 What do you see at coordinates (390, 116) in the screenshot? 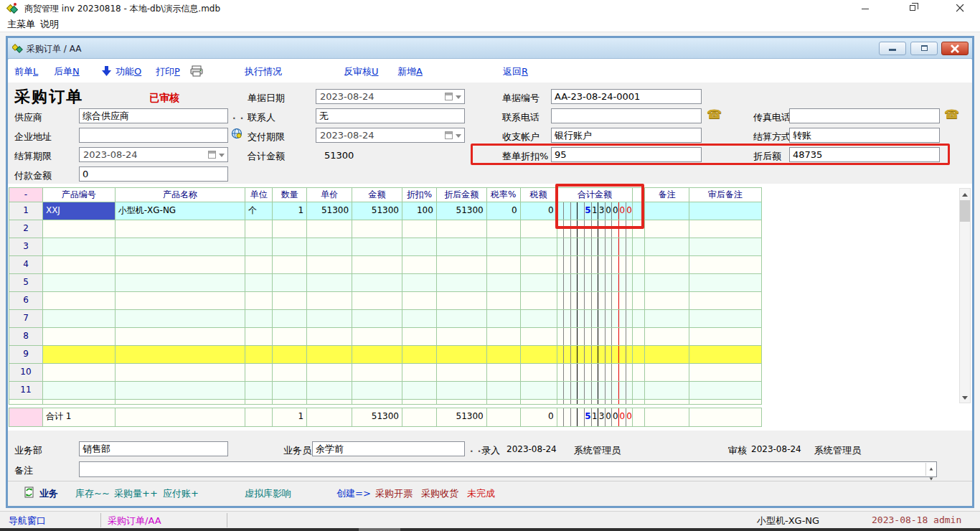
I see `contact-input` at bounding box center [390, 116].